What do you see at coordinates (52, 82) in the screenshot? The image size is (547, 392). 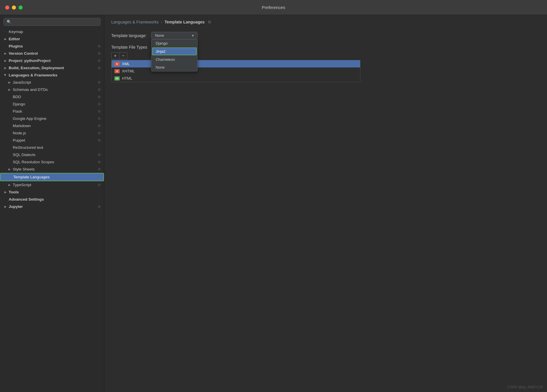 I see `sidebar-item-javascript: ▶ JavaScript ⊟` at bounding box center [52, 82].